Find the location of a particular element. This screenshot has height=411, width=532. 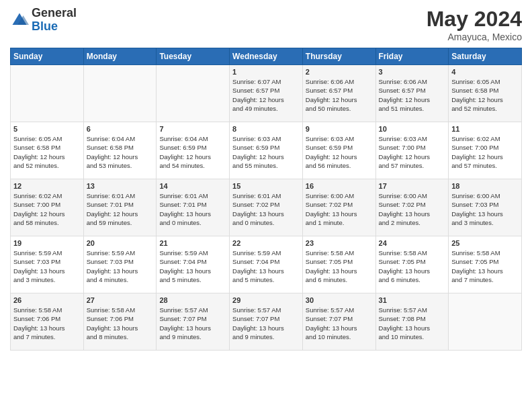

weekday-header-thursday: Thursday is located at coordinates (339, 56).